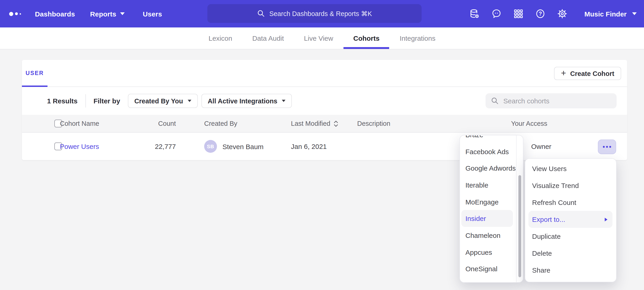 This screenshot has width=644, height=290. Describe the element at coordinates (571, 253) in the screenshot. I see `menu-item-delete: Delete` at that location.